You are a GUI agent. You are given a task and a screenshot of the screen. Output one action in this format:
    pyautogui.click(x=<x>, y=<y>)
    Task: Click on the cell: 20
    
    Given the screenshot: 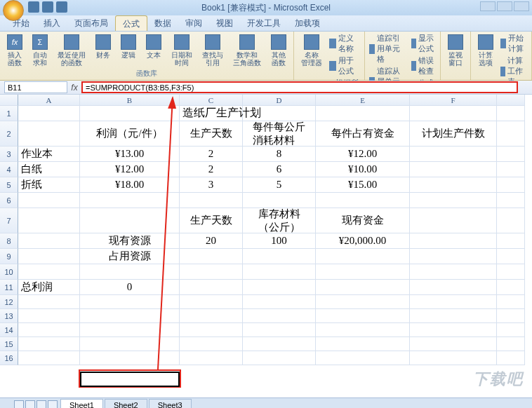 What is the action you would take?
    pyautogui.click(x=211, y=241)
    